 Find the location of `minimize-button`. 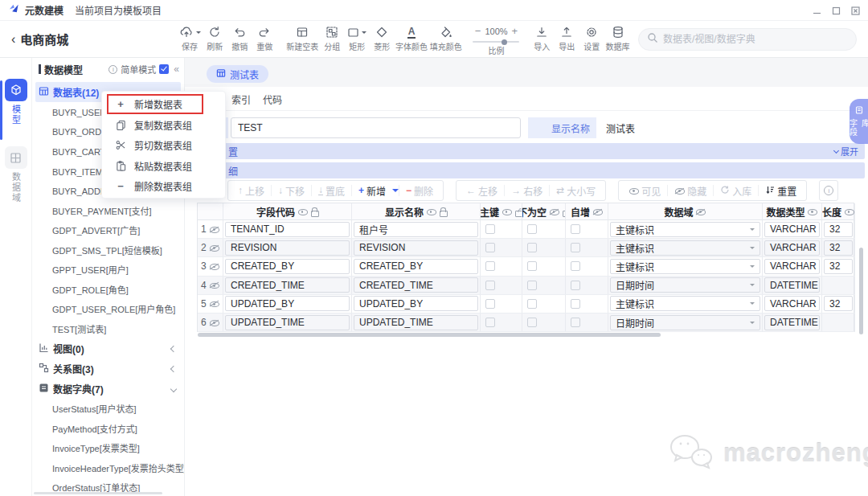

minimize-button is located at coordinates (817, 10).